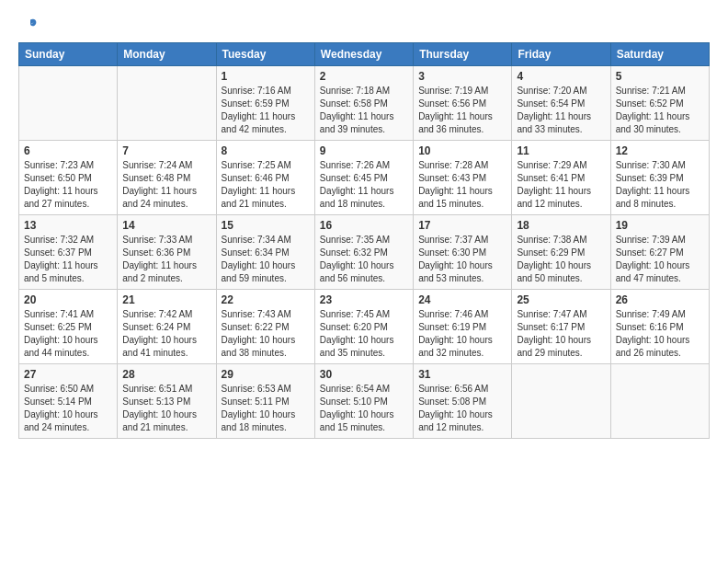 The height and width of the screenshot is (563, 728). Describe the element at coordinates (364, 334) in the screenshot. I see `day-info: Sunrise: 7:45 AM Sunset: 6:20 PM Dayligh…` at that location.